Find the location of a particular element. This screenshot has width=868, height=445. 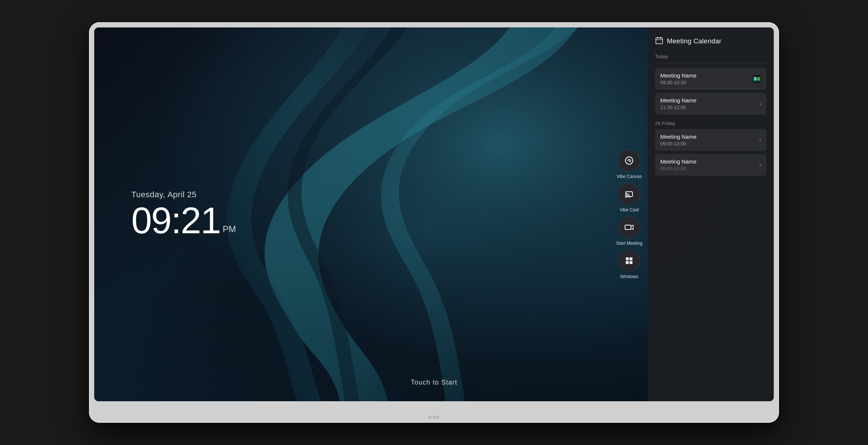

clock-date: Tuesday, April 25 is located at coordinates (184, 195).